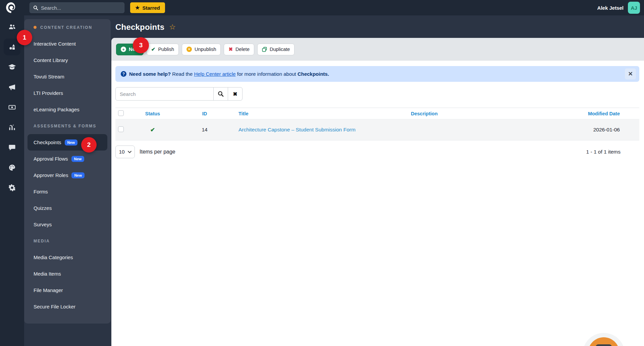 The image size is (644, 346). What do you see at coordinates (239, 50) in the screenshot?
I see `delete-button: ✖ Delete` at bounding box center [239, 50].